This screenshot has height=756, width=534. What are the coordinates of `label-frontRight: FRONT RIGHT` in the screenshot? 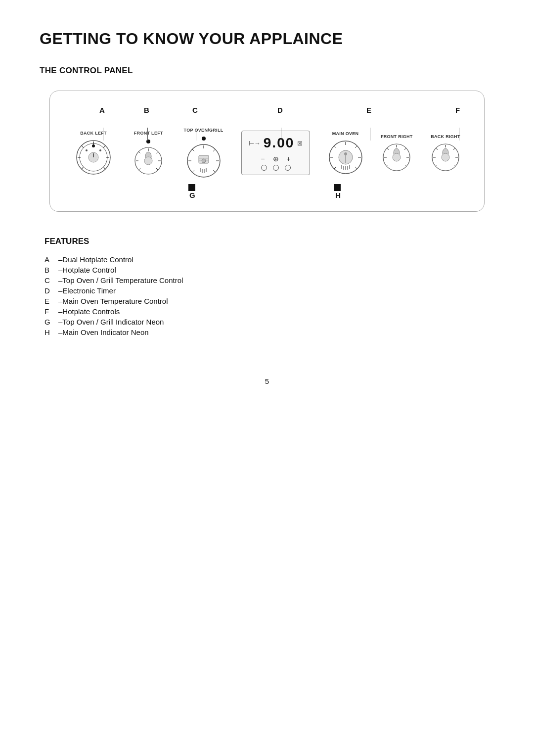 It's located at (397, 137).